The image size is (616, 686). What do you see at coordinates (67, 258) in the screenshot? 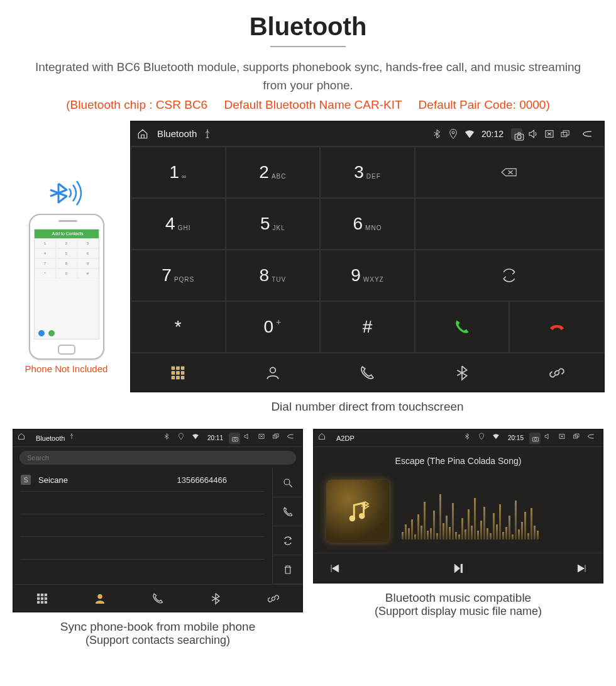
I see `phone-keypad-mini: 123 456 789 *0#` at bounding box center [67, 258].